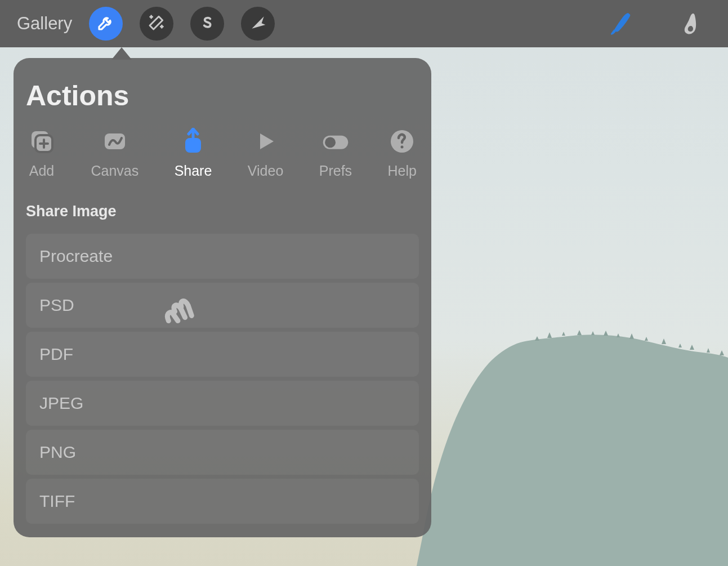  I want to click on tab-label: Help, so click(402, 171).